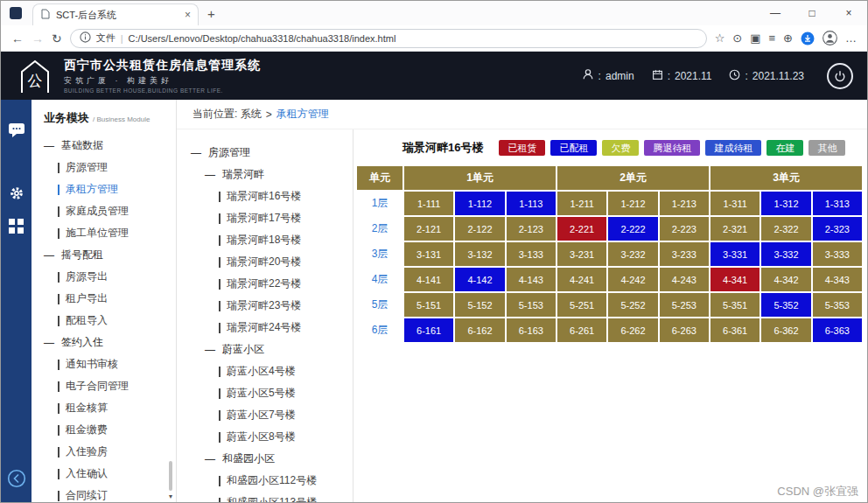  I want to click on room-cell: 1-212, so click(633, 203).